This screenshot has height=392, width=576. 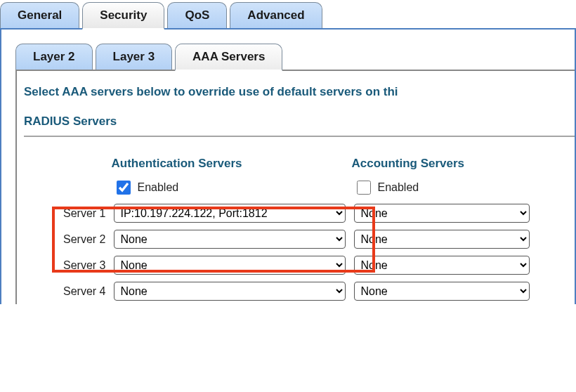 What do you see at coordinates (288, 15) in the screenshot?
I see `tabs-primary: General Security QoS Advanced` at bounding box center [288, 15].